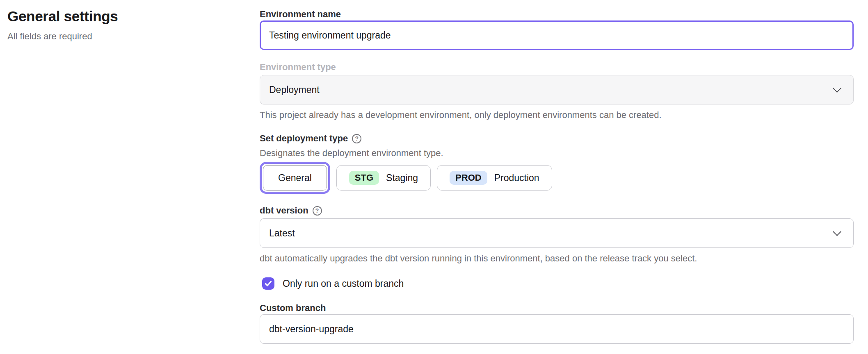 This screenshot has height=354, width=868. What do you see at coordinates (557, 233) in the screenshot?
I see `dbt-version-select: Latest` at bounding box center [557, 233].